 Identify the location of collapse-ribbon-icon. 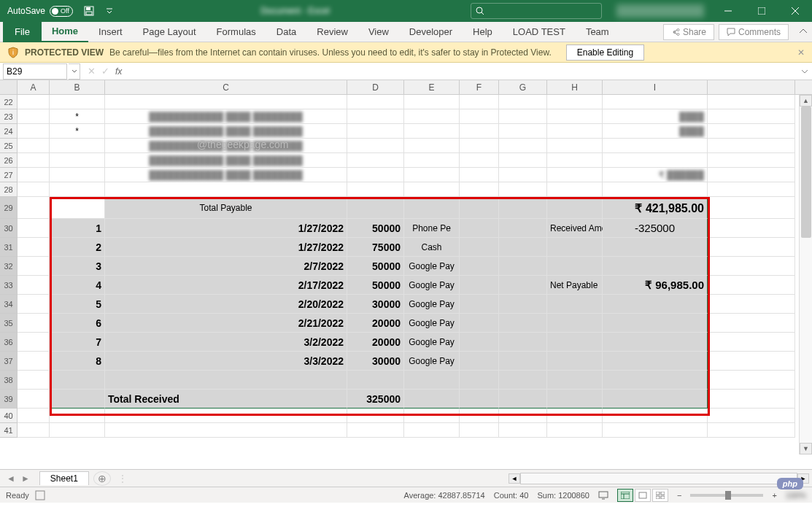
(803, 32).